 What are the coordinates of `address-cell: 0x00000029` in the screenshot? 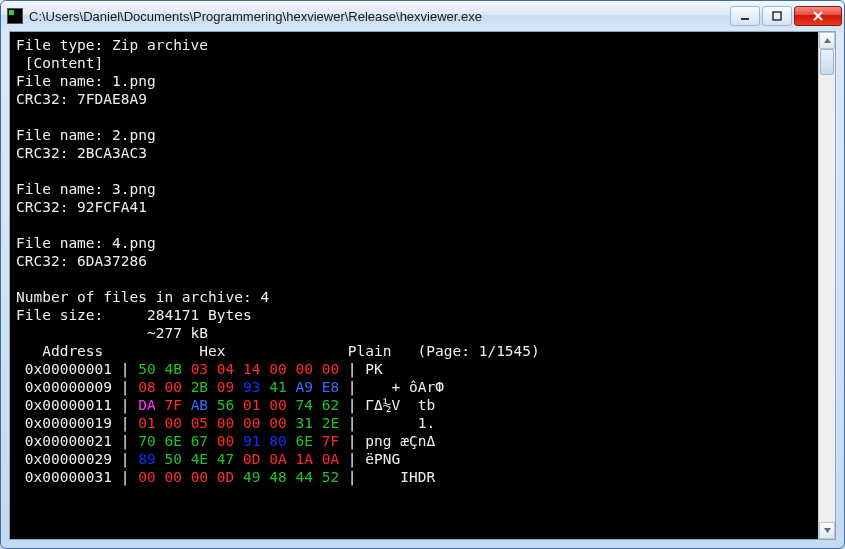 It's located at (68, 459).